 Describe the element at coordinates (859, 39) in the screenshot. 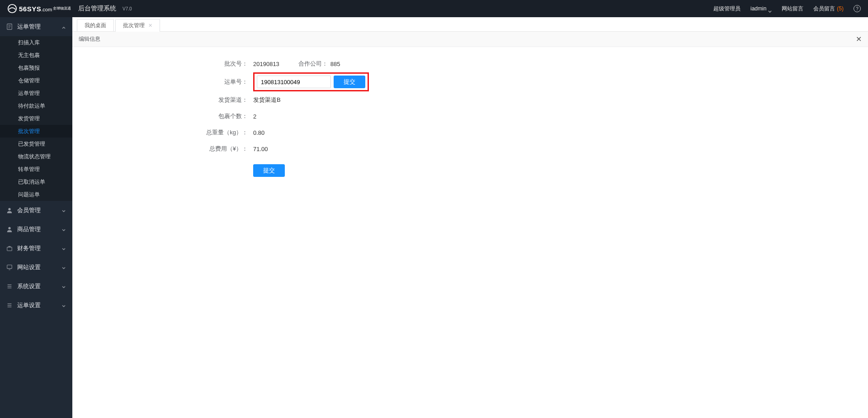

I see `panel-close-icon: ✕` at that location.